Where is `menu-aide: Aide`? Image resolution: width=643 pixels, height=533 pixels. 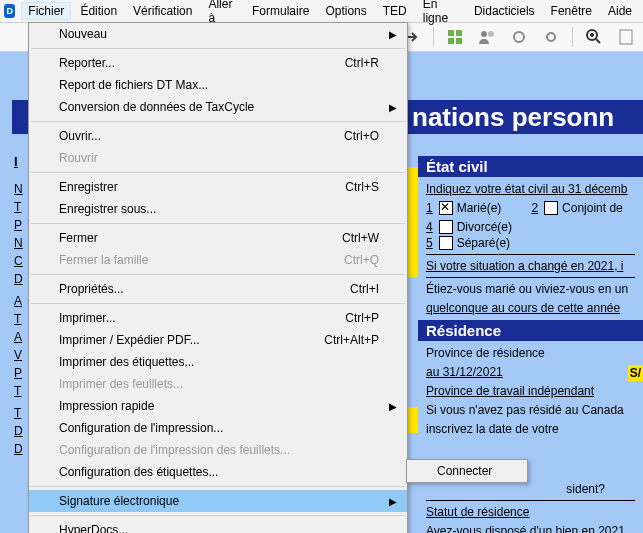 menu-aide: Aide is located at coordinates (620, 11).